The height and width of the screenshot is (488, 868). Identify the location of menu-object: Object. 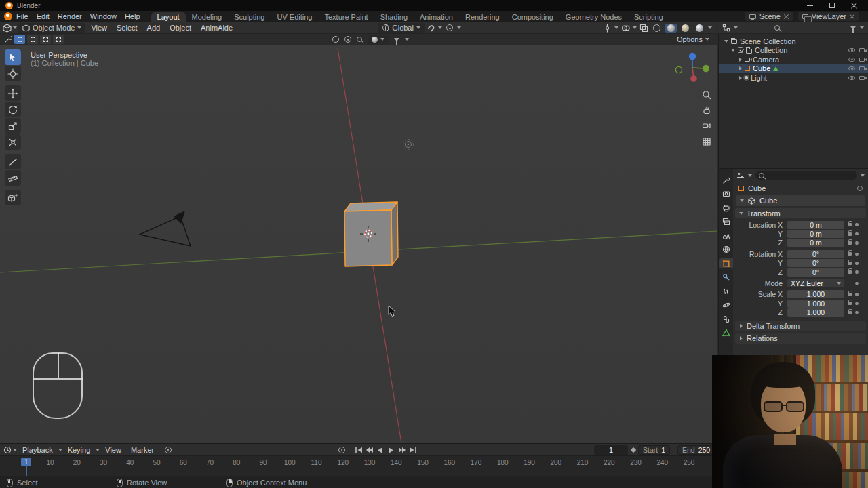
(180, 28).